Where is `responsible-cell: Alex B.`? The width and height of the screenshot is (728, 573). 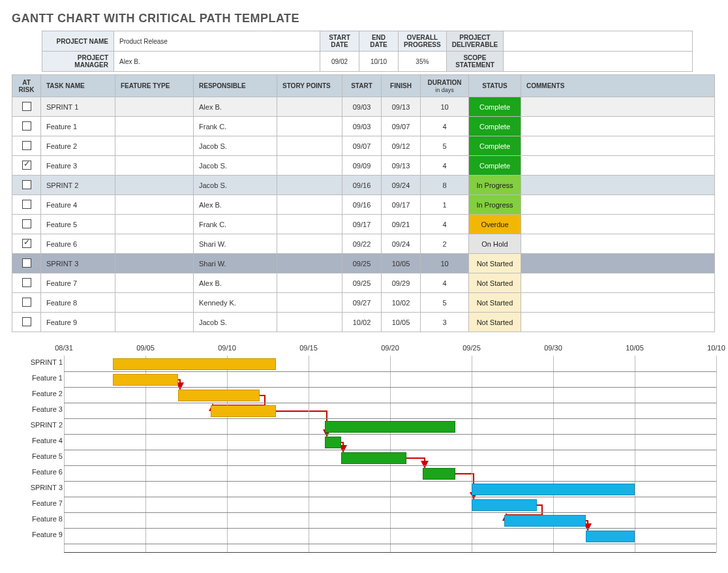 responsible-cell: Alex B. is located at coordinates (235, 107).